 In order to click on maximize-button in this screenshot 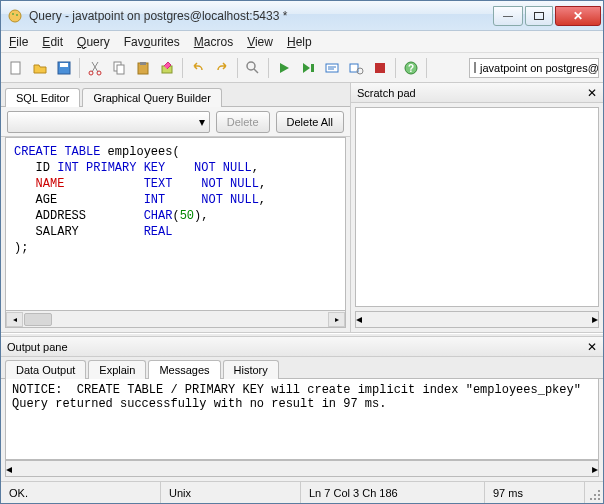, I will do `click(539, 16)`.